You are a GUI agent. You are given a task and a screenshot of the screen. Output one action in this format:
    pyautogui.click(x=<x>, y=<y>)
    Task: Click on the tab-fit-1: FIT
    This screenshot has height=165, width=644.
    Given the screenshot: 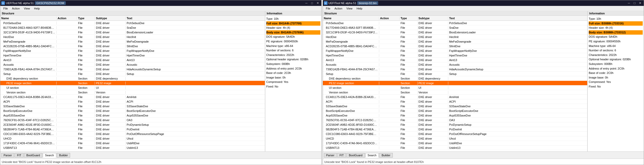 What is the action you would take?
    pyautogui.click(x=19, y=155)
    